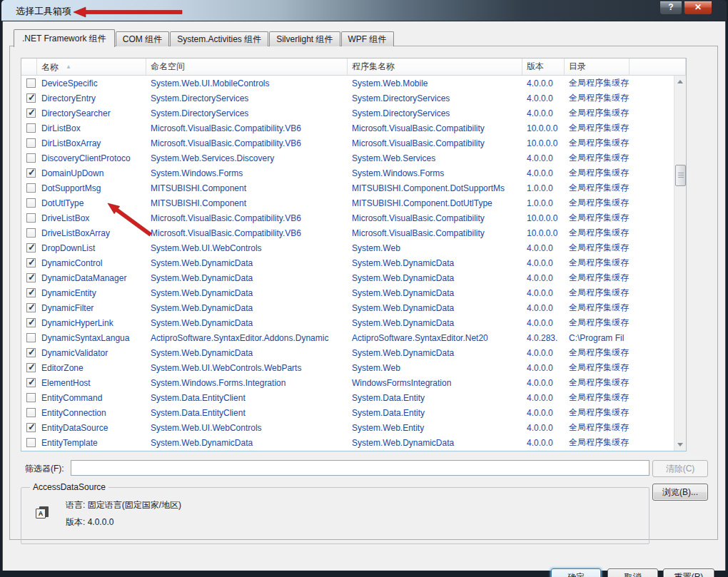  I want to click on table-row: EntityDataSourceSystem.Web.UI.WebControl…, so click(348, 428).